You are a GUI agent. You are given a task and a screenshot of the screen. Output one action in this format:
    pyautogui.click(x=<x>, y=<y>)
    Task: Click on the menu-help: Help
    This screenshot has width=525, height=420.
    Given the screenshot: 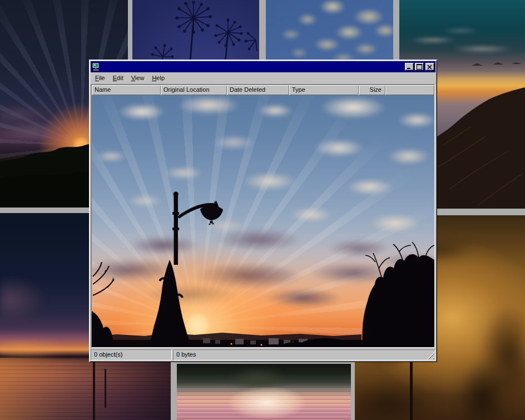 What is the action you would take?
    pyautogui.click(x=158, y=78)
    